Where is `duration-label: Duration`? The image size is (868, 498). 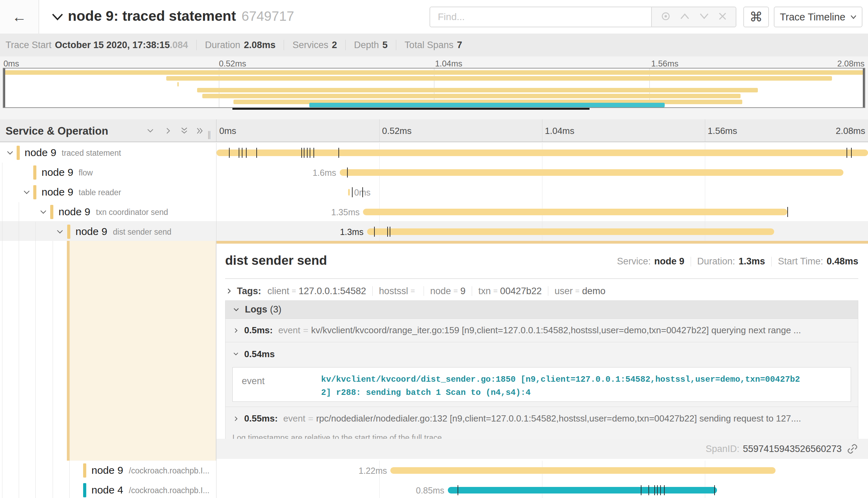
duration-label: Duration is located at coordinates (223, 45).